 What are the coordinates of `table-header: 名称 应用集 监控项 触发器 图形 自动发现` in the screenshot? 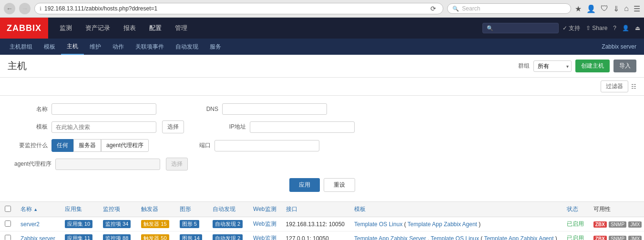 It's located at (322, 210).